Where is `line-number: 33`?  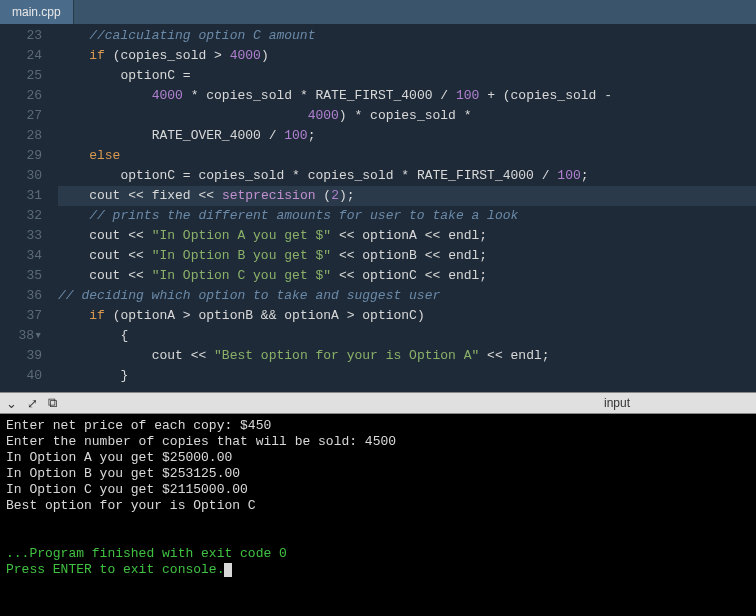
line-number: 33 is located at coordinates (23, 236).